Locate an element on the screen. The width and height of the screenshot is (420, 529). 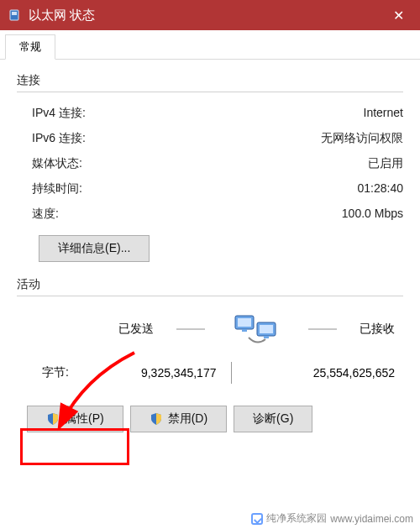
sent-bytes-value: 9,325,345,177 is located at coordinates (143, 373).